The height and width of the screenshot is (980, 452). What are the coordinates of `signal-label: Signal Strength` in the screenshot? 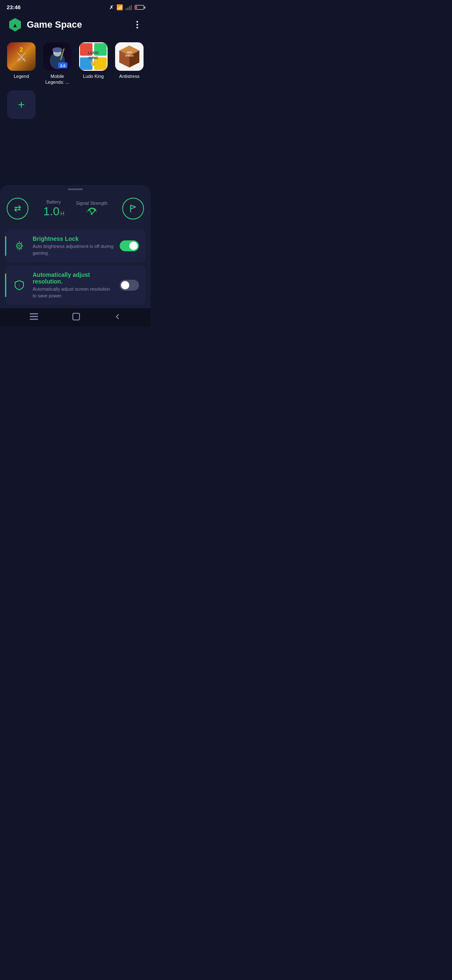 It's located at (92, 203).